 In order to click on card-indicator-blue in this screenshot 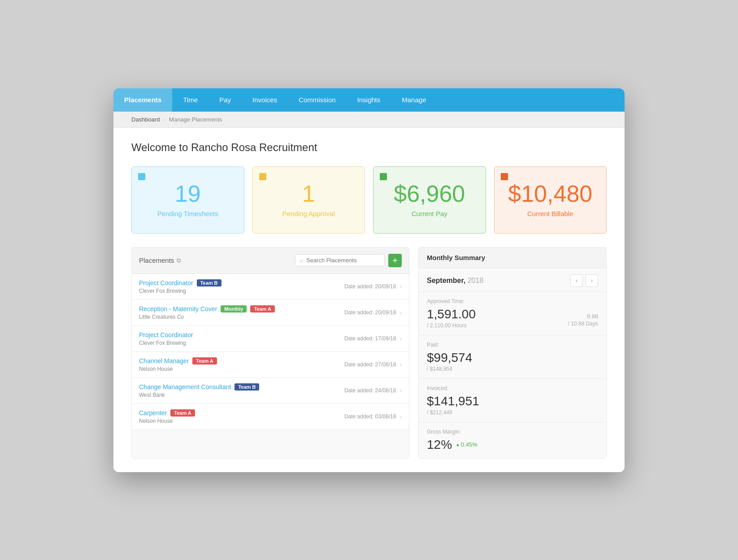, I will do `click(142, 177)`.